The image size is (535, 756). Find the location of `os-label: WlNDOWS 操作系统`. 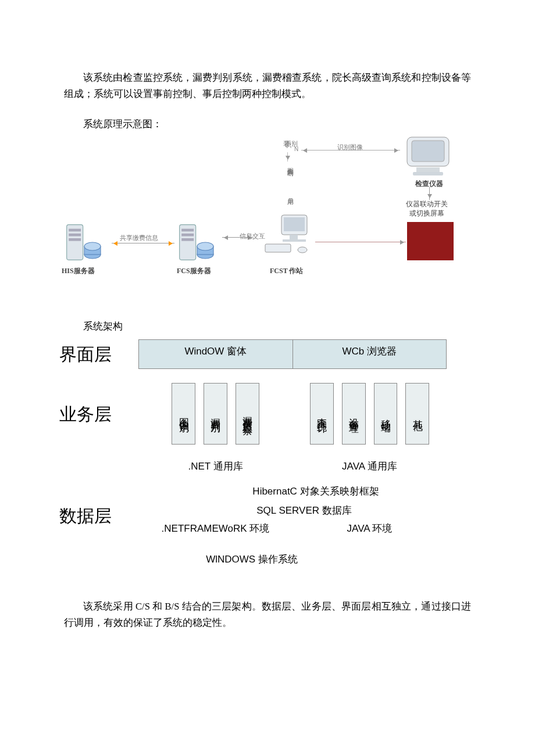

os-label: WlNDOWS 操作系统 is located at coordinates (252, 560).